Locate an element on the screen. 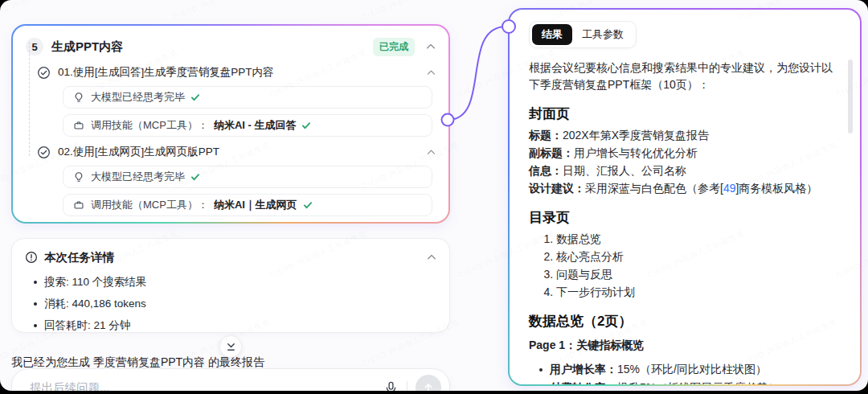 This screenshot has height=394, width=868. skill-call-row: 调用技能（MCP工具）： 纳米AI｜生成网页 is located at coordinates (248, 205).